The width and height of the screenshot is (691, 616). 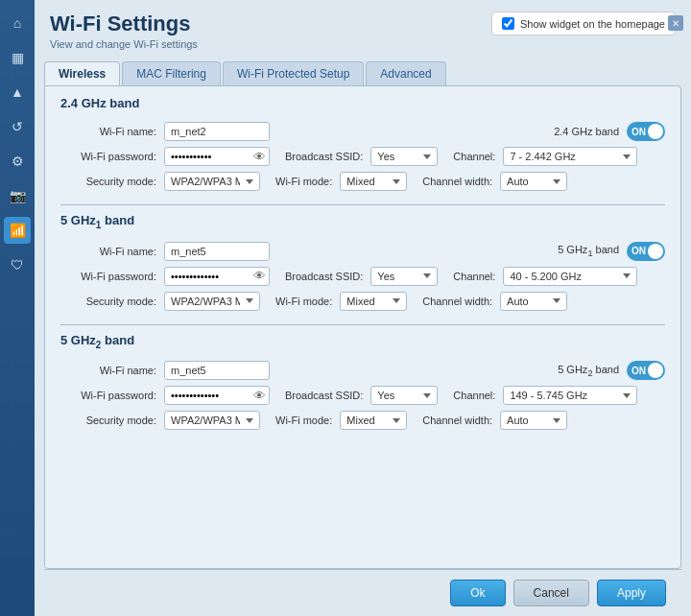 What do you see at coordinates (676, 23) in the screenshot?
I see `close-button: ✕` at bounding box center [676, 23].